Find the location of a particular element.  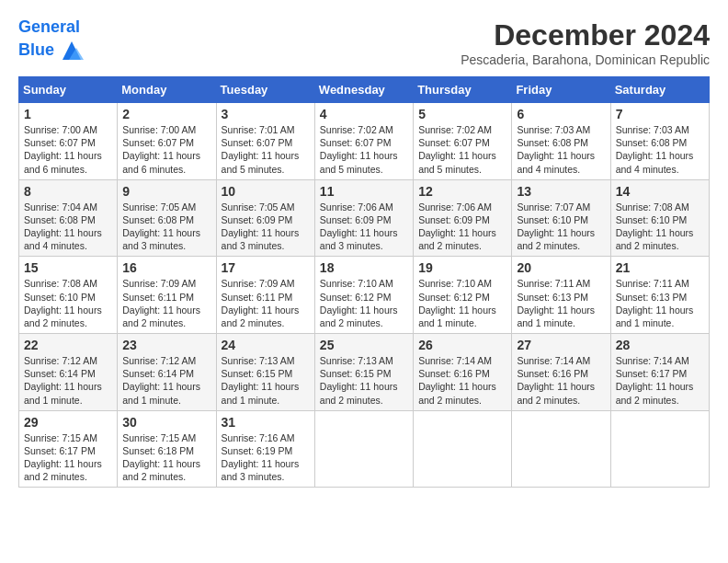

day-detail: Sunrise: 7:15 AMSunset: 6:17 PMDaylight:… is located at coordinates (68, 458).